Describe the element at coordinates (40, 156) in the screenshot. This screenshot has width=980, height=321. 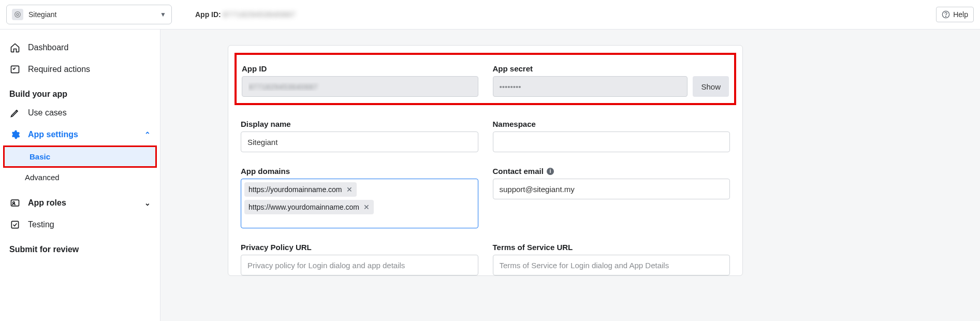
I see `sidebar-label: Basic` at that location.